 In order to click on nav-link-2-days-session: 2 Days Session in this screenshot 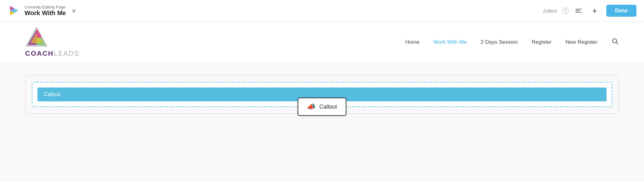, I will do `click(499, 42)`.